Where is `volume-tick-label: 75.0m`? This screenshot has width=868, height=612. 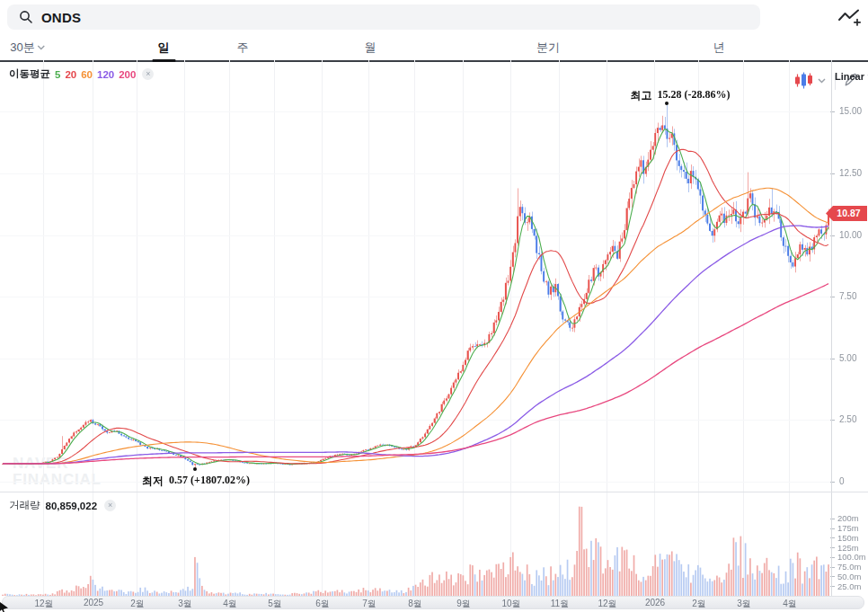
volume-tick-label: 75.0m is located at coordinates (849, 566).